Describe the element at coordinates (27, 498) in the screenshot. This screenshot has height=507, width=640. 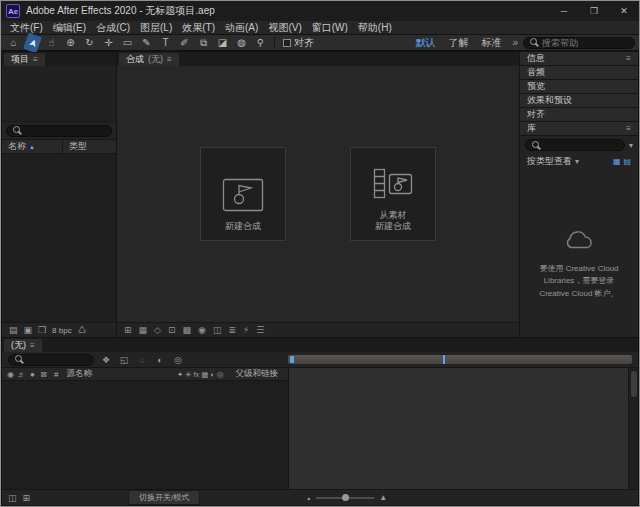
I see `expand-transfer-icon: ⊞` at that location.